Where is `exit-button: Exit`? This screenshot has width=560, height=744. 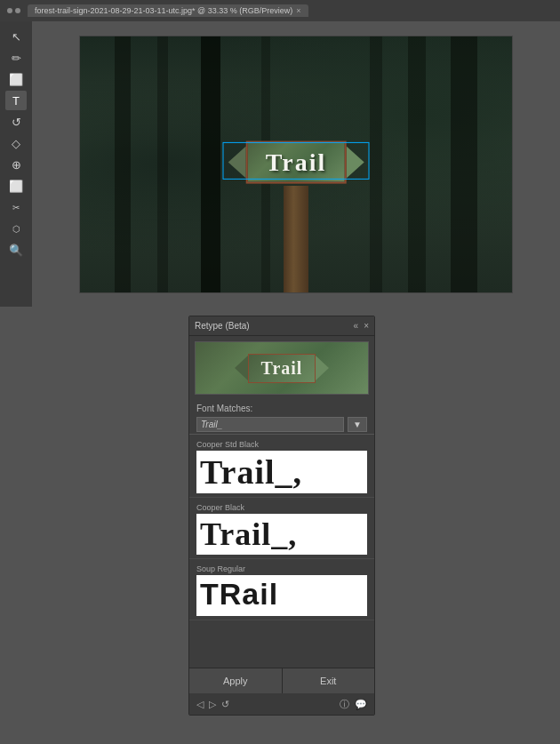
exit-button: Exit is located at coordinates (329, 681).